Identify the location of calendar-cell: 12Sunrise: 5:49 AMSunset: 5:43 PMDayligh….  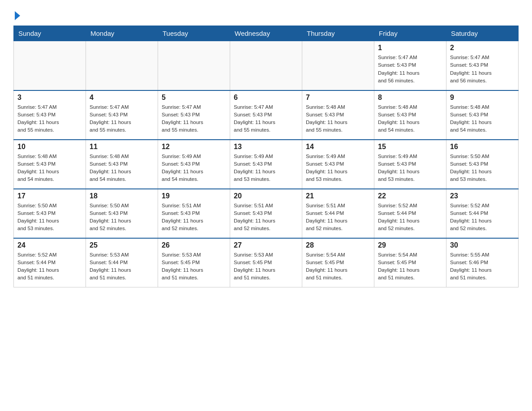
(194, 164).